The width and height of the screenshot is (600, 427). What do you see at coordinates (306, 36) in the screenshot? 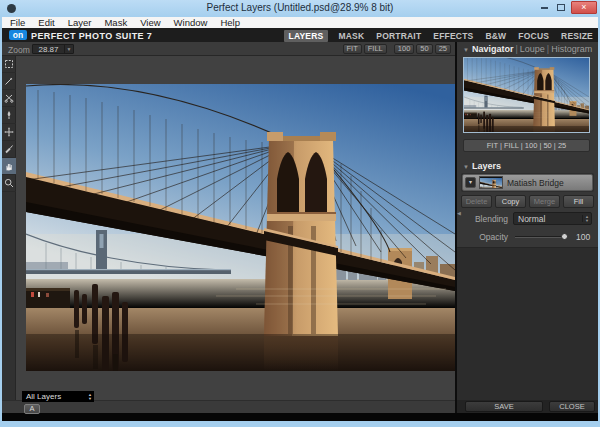
I see `tab-layers: LAYERS` at bounding box center [306, 36].